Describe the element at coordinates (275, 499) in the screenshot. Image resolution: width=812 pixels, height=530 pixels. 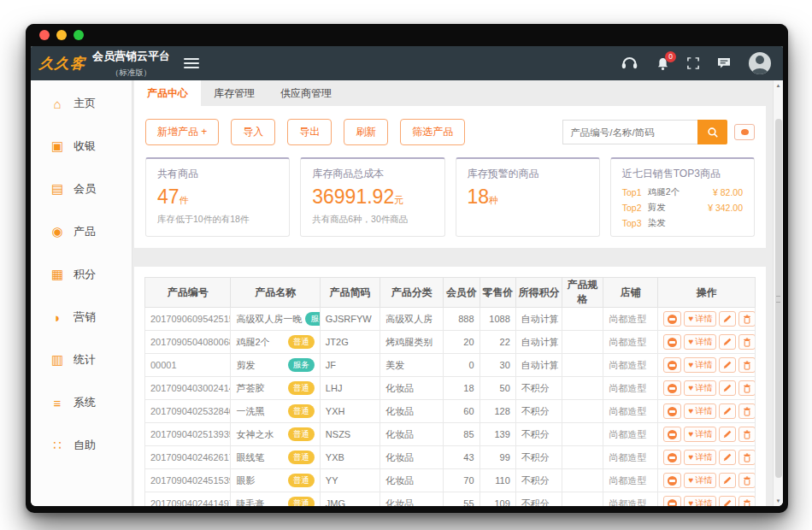
I see `cell-product-name: 睫毛膏 普通` at that location.